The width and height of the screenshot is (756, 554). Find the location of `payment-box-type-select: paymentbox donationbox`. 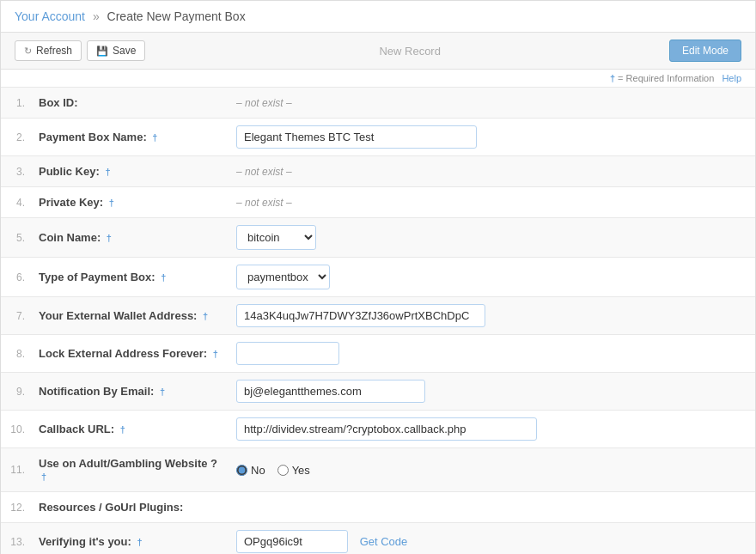

payment-box-type-select: paymentbox donationbox is located at coordinates (284, 277).